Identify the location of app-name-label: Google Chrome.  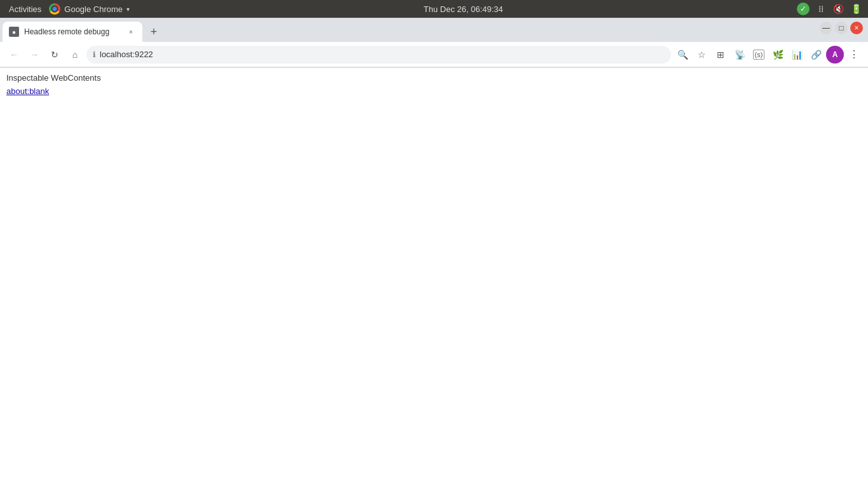
(93, 9).